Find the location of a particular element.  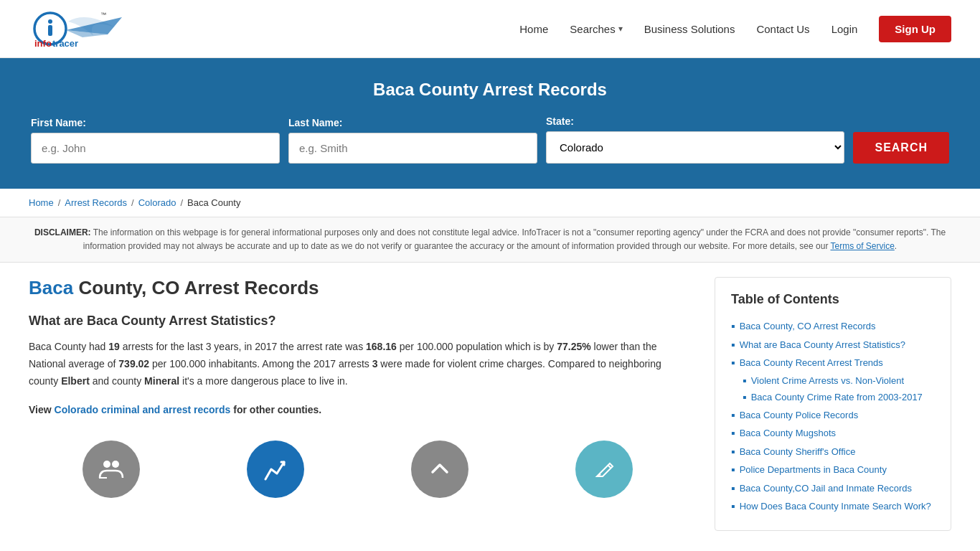

signup-button: Sign Up is located at coordinates (915, 29).